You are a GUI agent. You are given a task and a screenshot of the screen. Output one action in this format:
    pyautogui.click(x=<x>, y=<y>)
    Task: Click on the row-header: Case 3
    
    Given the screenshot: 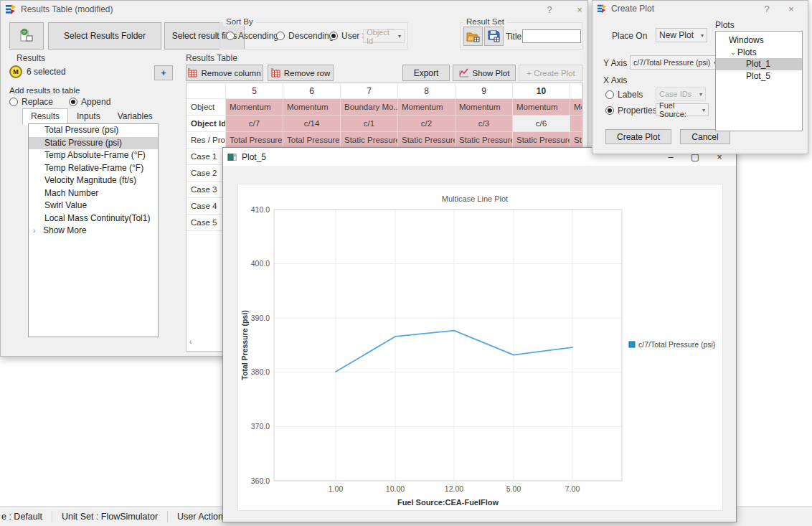 What is the action you would take?
    pyautogui.click(x=207, y=189)
    